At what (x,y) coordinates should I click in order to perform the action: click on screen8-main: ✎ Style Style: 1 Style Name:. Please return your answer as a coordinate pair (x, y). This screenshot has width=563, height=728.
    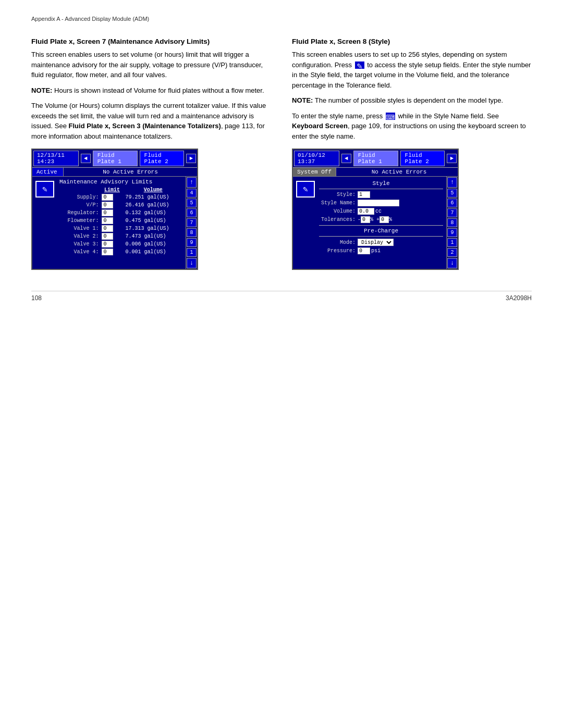
    Looking at the image, I should click on (370, 223).